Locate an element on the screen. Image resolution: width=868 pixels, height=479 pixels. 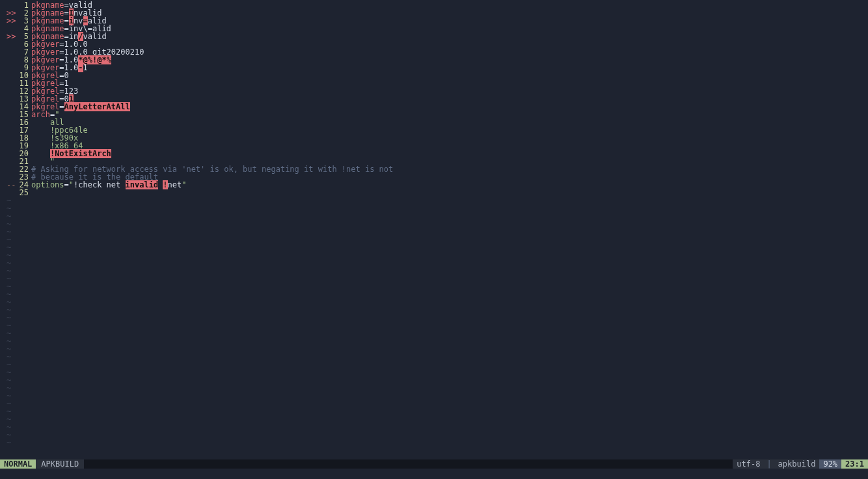
cursor-position: 23:1 is located at coordinates (855, 464).